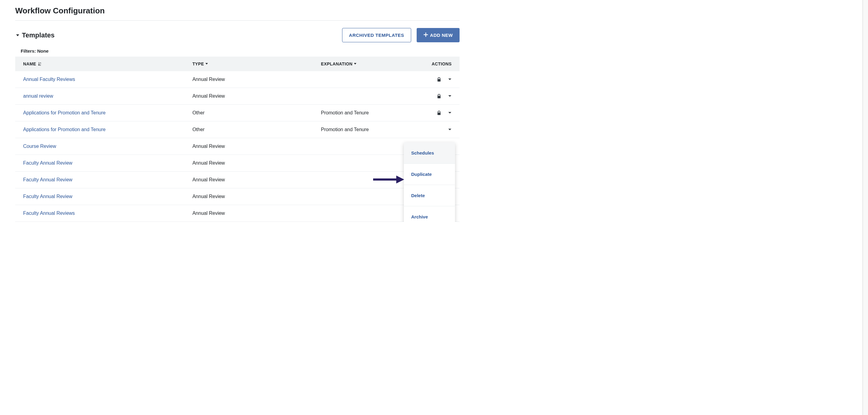  I want to click on filters-display: Filters: None, so click(237, 51).